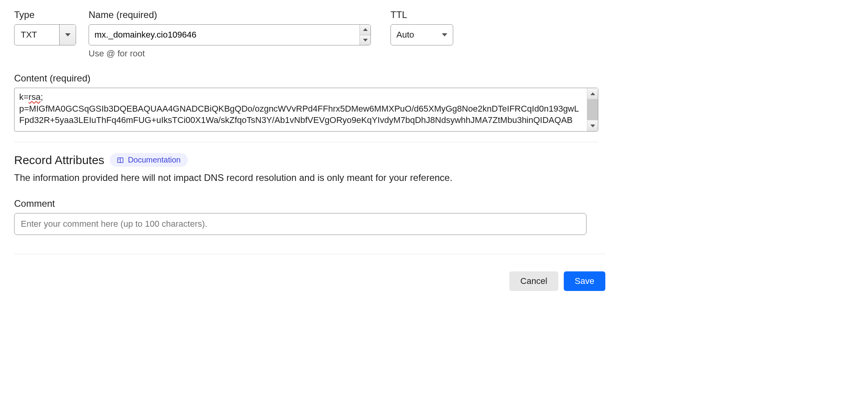 The height and width of the screenshot is (401, 868). I want to click on scroll-thumb, so click(593, 110).